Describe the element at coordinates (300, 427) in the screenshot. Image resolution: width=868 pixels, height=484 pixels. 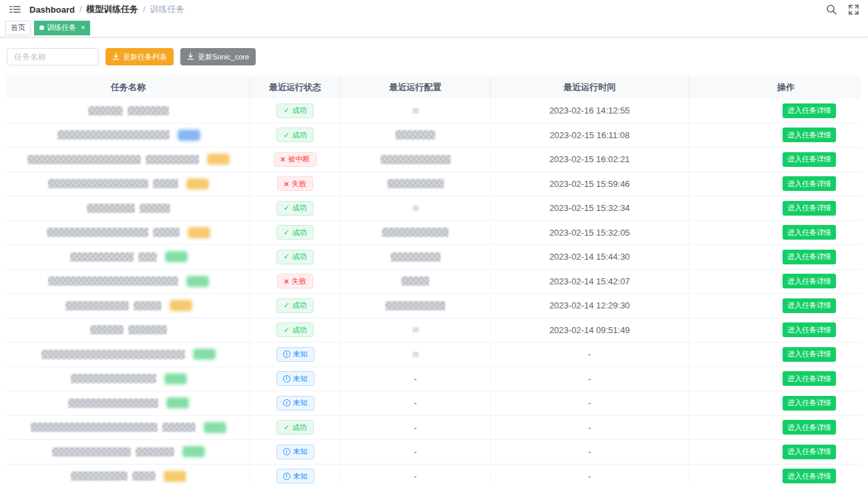
I see `status-label: 成功` at that location.